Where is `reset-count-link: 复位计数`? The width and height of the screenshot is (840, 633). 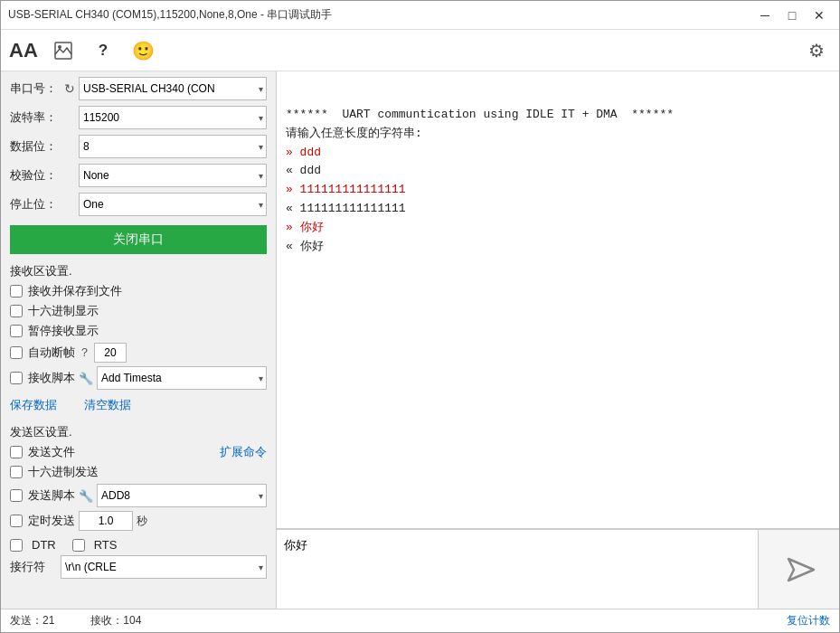 reset-count-link: 复位计数 is located at coordinates (808, 620).